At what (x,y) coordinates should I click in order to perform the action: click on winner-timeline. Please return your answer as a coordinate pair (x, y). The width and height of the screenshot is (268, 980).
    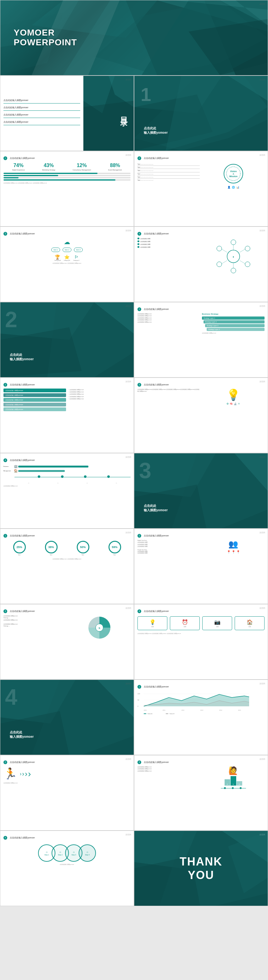
    Looking at the image, I should click on (233, 788).